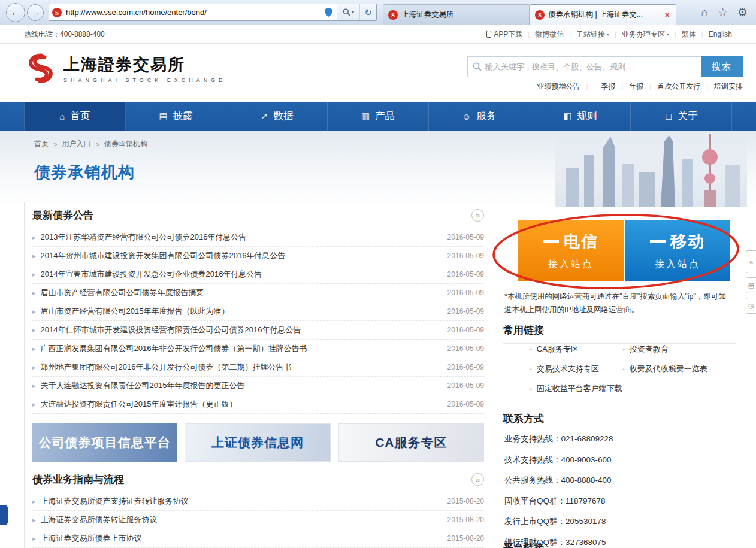  Describe the element at coordinates (242, 237) in the screenshot. I see `announcement-title: 2013年江苏华靖资产经营有限公司公司债券2016年付息公告` at that location.